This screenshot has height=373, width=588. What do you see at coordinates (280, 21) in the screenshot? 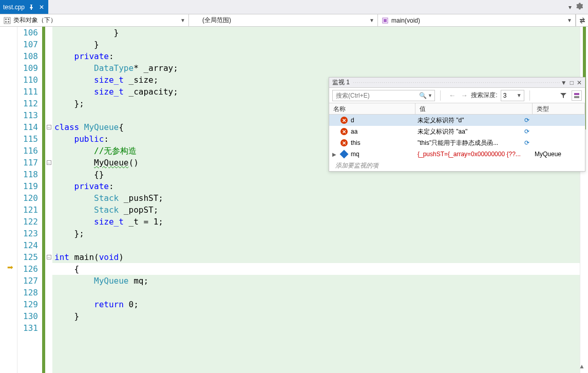
I see `scope-label: (全局范围)` at bounding box center [280, 21].